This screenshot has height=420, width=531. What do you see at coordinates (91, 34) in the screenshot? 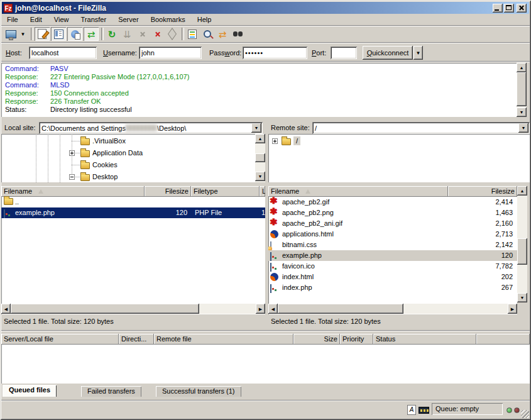
I see `toggle-queue-button: ⇄` at bounding box center [91, 34].